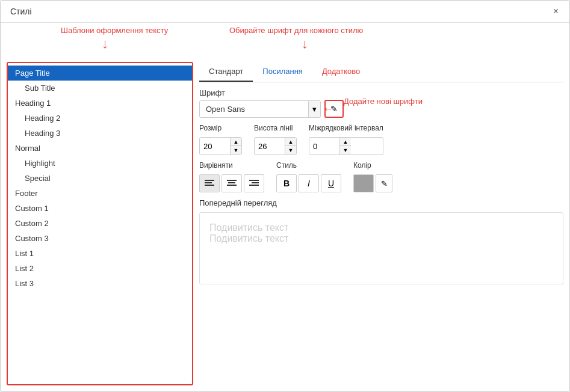 The image size is (570, 392). I want to click on preview-section: Попередній перегляд Подивитись текст Под…, so click(382, 242).